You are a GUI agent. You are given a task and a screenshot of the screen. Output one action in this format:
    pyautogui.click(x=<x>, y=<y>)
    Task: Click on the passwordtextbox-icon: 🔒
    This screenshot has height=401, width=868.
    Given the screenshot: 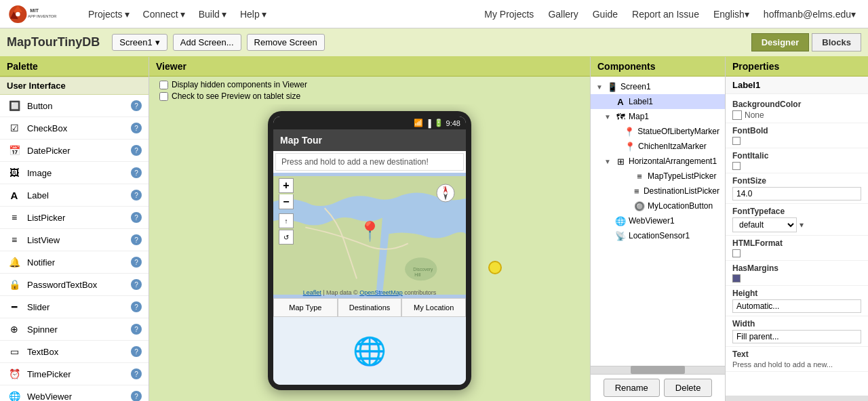 What is the action you would take?
    pyautogui.click(x=14, y=284)
    